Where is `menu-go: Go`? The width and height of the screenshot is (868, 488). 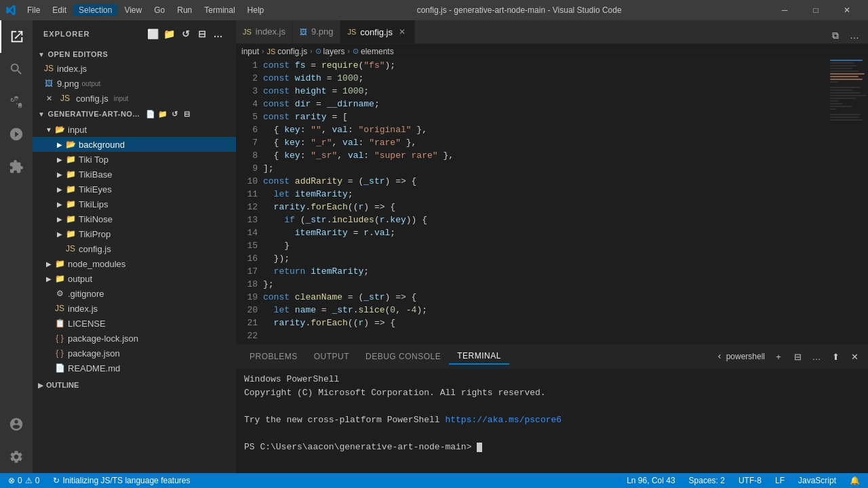
menu-go: Go is located at coordinates (159, 10).